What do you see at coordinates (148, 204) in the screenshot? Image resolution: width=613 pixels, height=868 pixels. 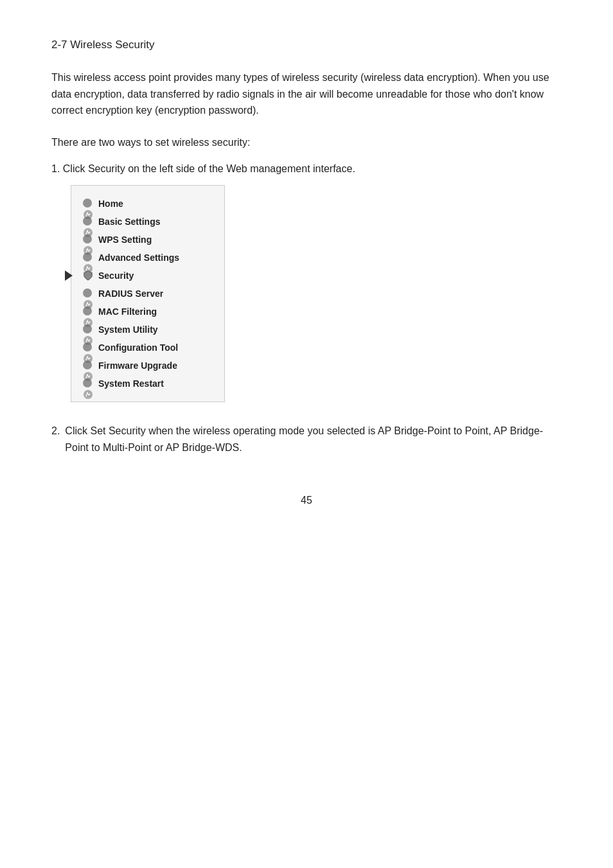 I see `nav-item-home: Home` at bounding box center [148, 204].